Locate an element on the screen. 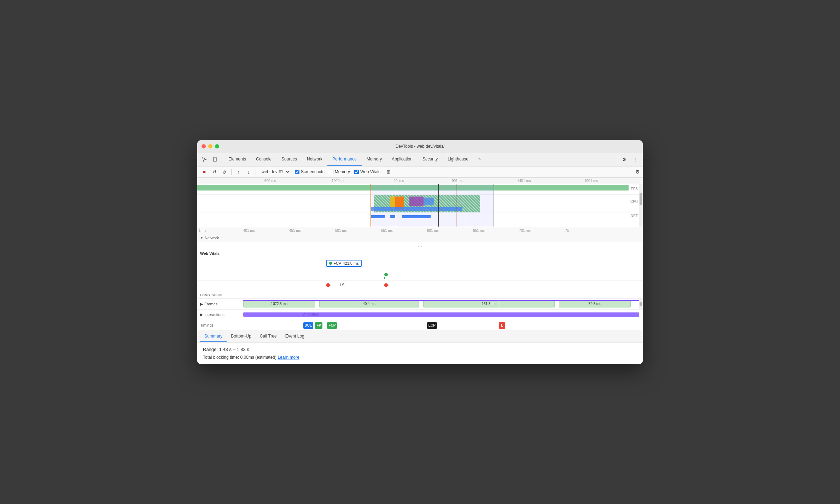  tab-elements: Elements is located at coordinates (237, 160).